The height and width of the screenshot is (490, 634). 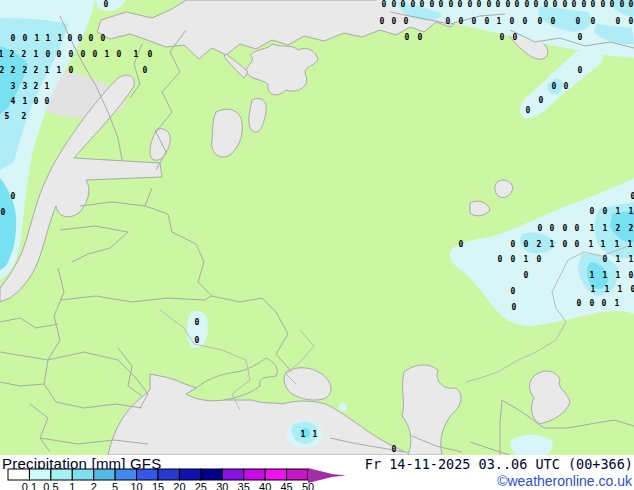 I want to click on legend-label: 10, so click(x=136, y=486).